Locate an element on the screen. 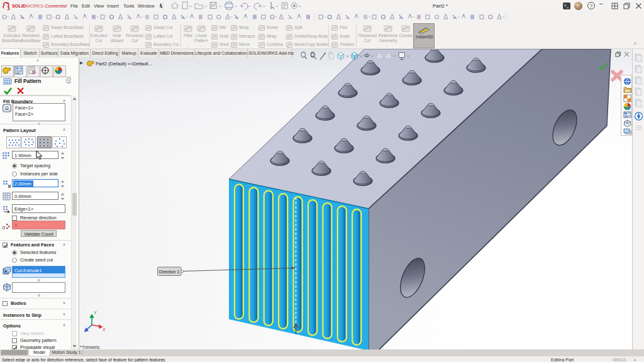 This screenshot has width=644, height=362. svg-text: Y is located at coordinates (96, 313).